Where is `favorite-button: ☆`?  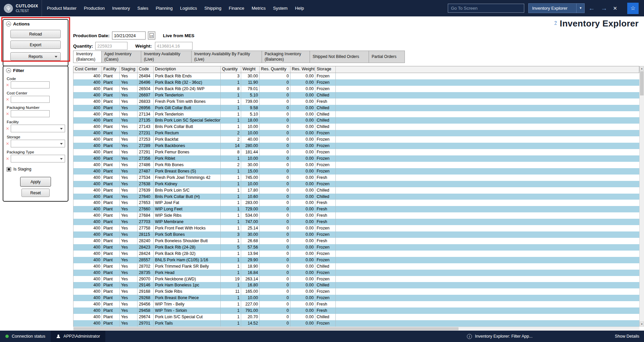
favorite-button: ☆ is located at coordinates (633, 8).